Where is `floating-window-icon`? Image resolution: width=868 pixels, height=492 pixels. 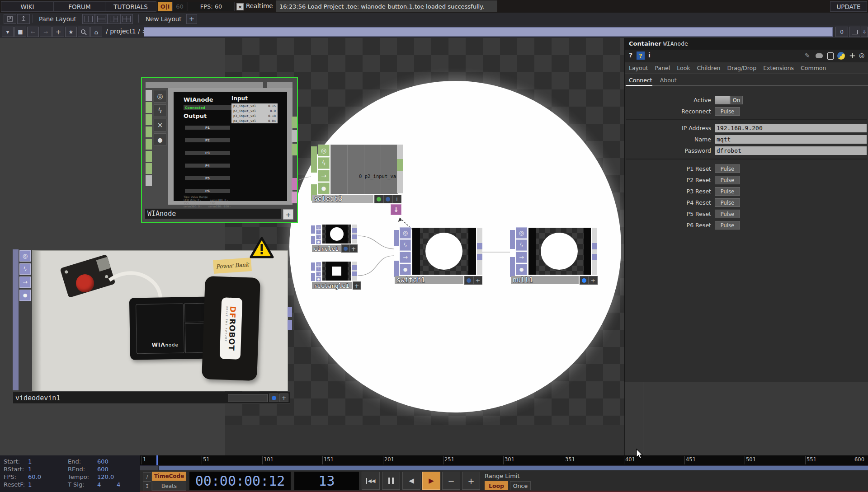
floating-window-icon is located at coordinates (854, 32).